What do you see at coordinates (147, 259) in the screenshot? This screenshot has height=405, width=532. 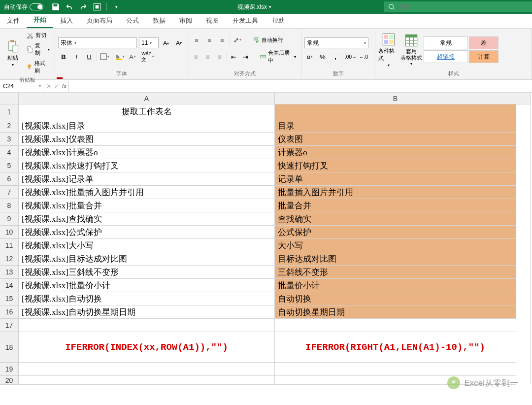 I see `cell: [视频课.xlsx]目标达成对比图` at bounding box center [147, 259].